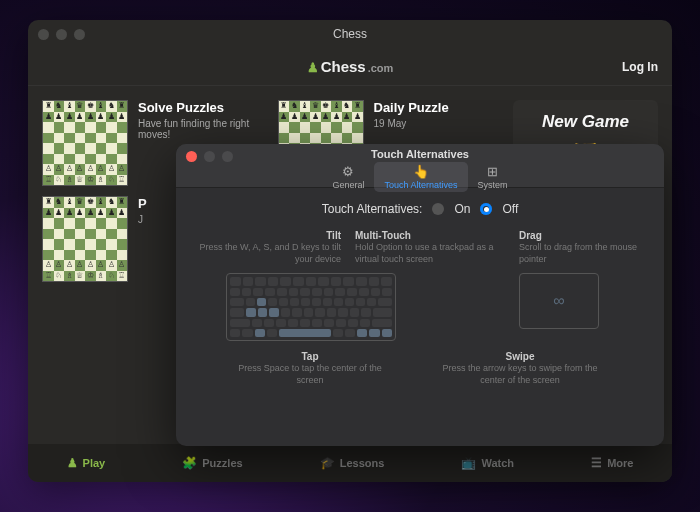  I want to click on nav-play: ♟Play, so click(86, 463).